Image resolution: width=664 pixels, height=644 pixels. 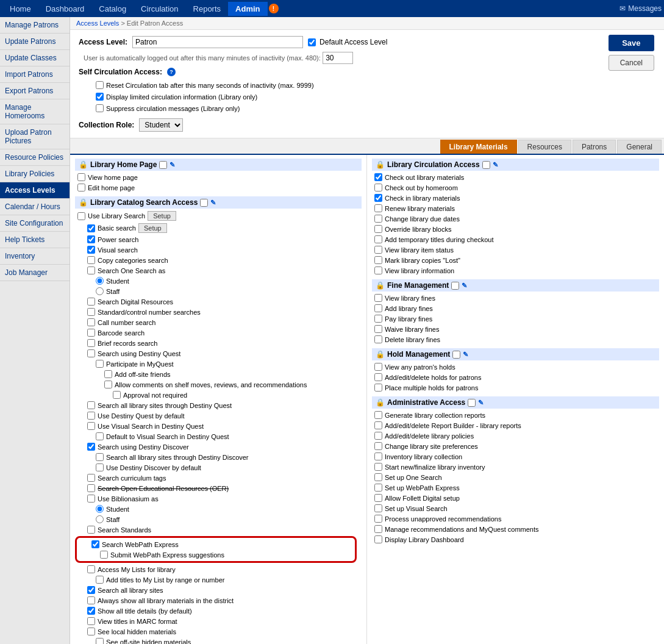 What do you see at coordinates (378, 388) in the screenshot?
I see `cb-place-multiple-holds` at bounding box center [378, 388].